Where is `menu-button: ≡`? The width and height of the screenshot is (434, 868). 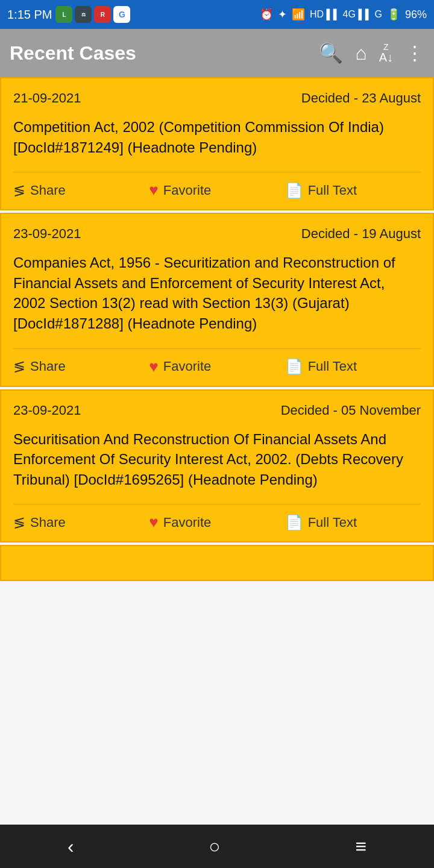 menu-button: ≡ is located at coordinates (360, 846).